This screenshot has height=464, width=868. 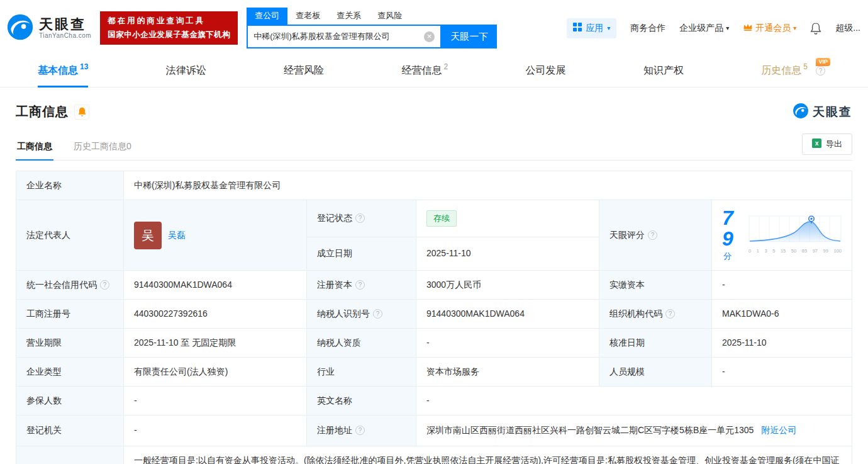 What do you see at coordinates (782, 285) in the screenshot?
I see `field-paid-capital-value: -` at bounding box center [782, 285].